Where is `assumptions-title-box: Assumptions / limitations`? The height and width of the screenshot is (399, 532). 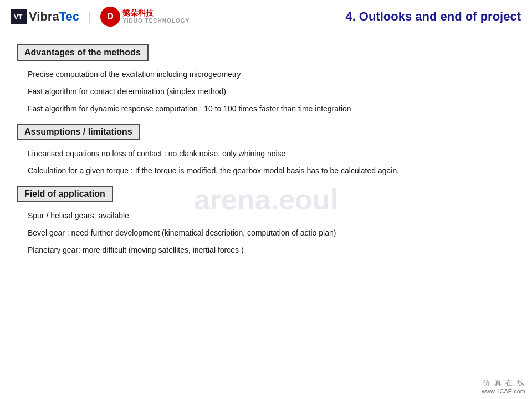 assumptions-title-box: Assumptions / limitations is located at coordinates (79, 132).